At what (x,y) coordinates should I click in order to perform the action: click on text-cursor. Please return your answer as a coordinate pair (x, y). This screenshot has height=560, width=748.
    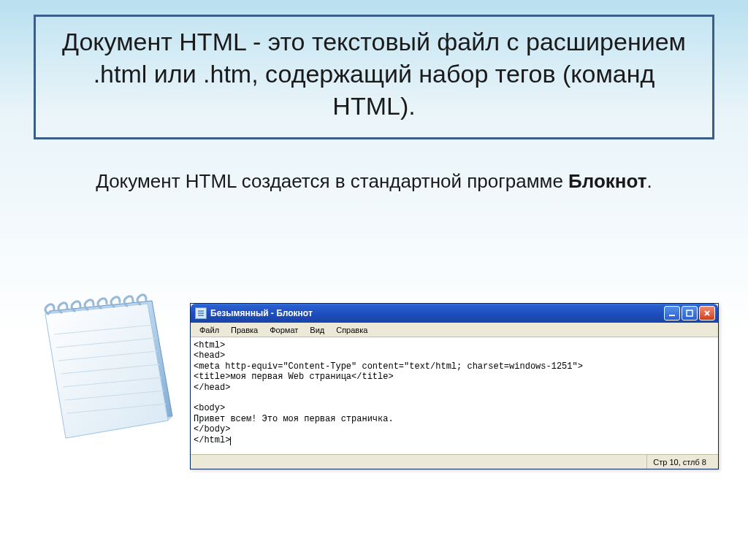
    Looking at the image, I should click on (231, 441).